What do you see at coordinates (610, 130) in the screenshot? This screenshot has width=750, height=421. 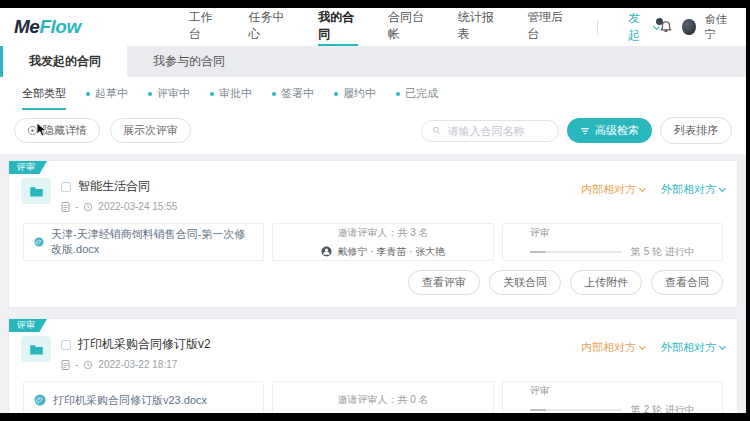 I see `advanced-search-button: 高级检索` at bounding box center [610, 130].